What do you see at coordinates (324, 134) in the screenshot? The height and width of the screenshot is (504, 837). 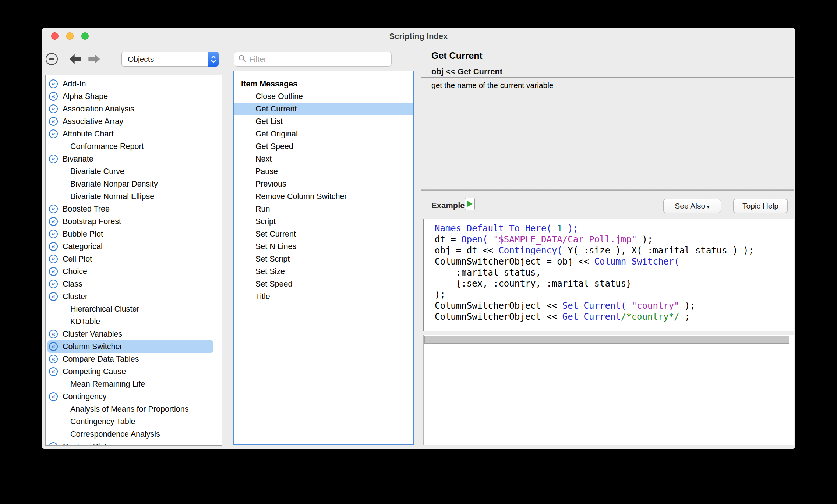 I see `message-item: Get Original` at bounding box center [324, 134].